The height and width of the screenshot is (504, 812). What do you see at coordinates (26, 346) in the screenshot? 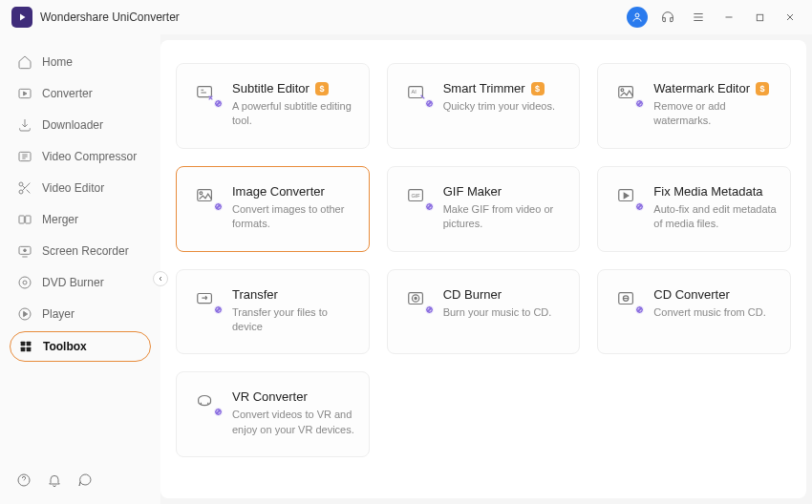
I see `toolbox-icon` at bounding box center [26, 346].